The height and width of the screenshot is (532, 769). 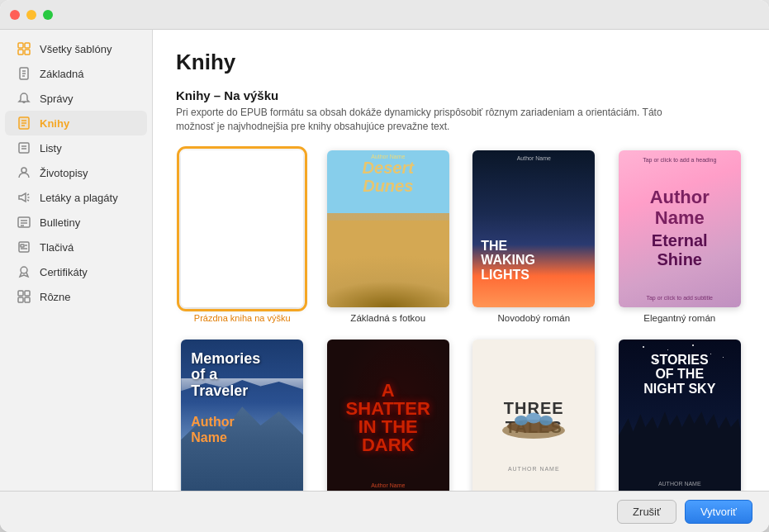 What do you see at coordinates (534, 318) in the screenshot?
I see `template-label-waking: Novodobý román` at bounding box center [534, 318].